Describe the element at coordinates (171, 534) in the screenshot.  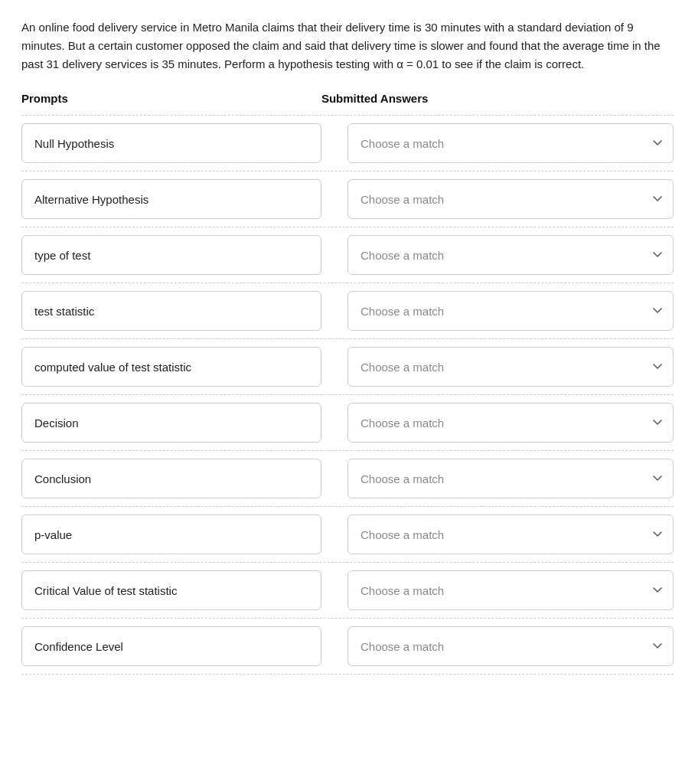
I see `prompt-p-value: p-value` at that location.